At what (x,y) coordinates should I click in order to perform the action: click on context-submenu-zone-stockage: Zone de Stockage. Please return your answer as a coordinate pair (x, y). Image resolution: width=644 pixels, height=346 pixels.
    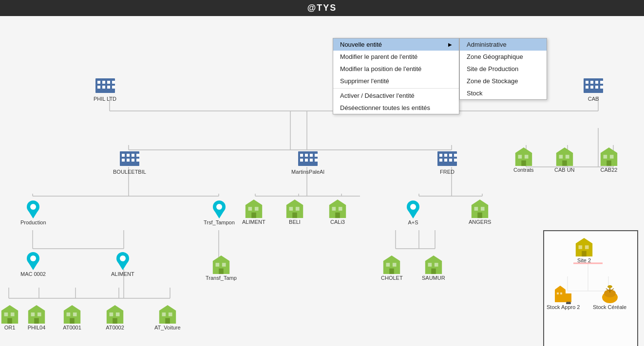
    Looking at the image, I should click on (503, 81).